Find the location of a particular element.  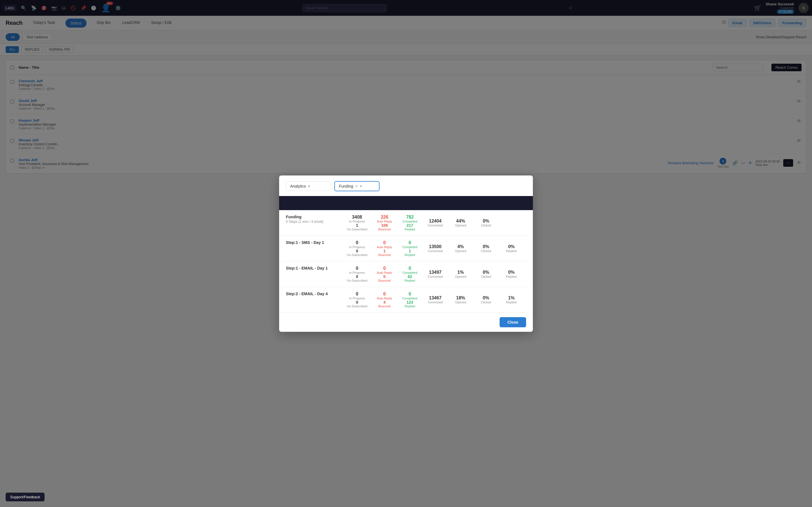

modal-header: Analytics ▾ Funding × ▾ is located at coordinates (406, 186).